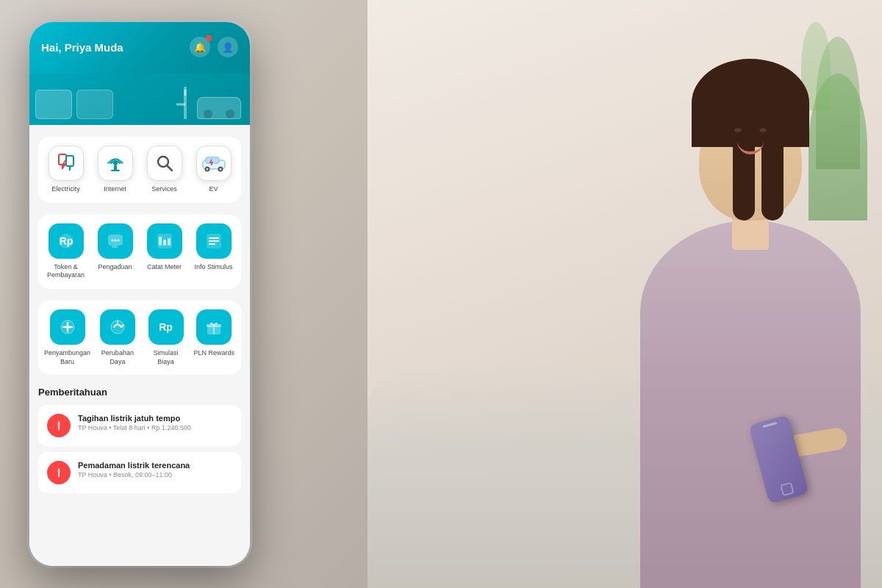 This screenshot has height=588, width=882. I want to click on simulasi-rp-text: Rp, so click(166, 327).